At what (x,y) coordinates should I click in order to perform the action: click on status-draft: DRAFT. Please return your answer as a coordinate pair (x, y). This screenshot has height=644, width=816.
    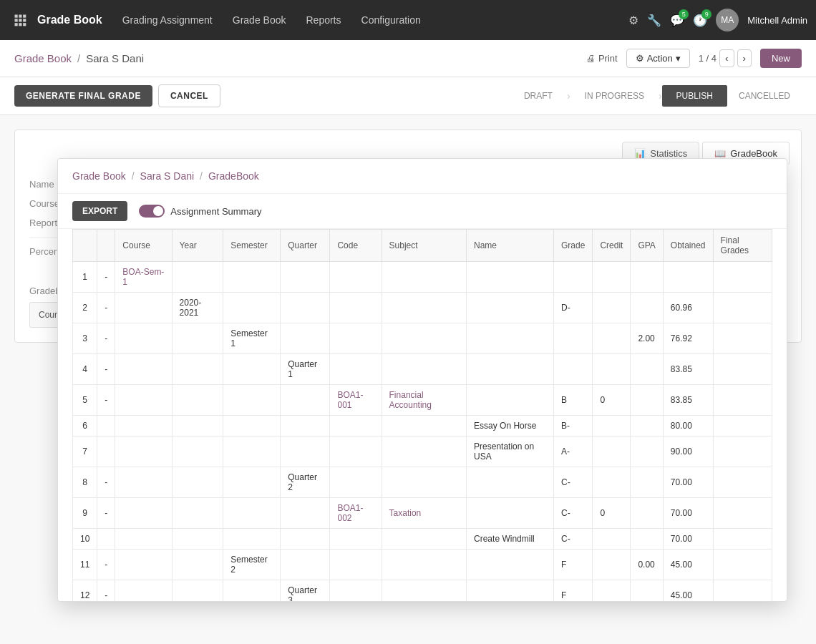
    Looking at the image, I should click on (538, 96).